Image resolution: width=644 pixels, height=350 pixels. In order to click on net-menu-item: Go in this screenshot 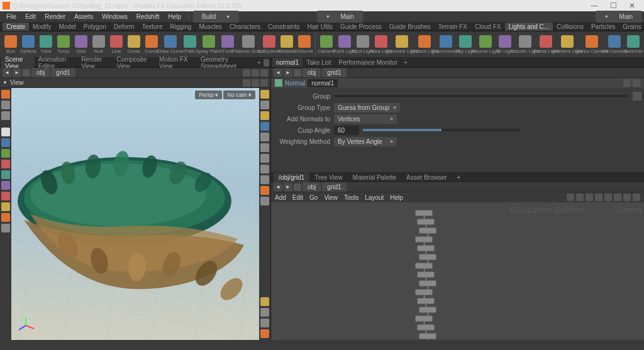, I will do `click(313, 197)`.